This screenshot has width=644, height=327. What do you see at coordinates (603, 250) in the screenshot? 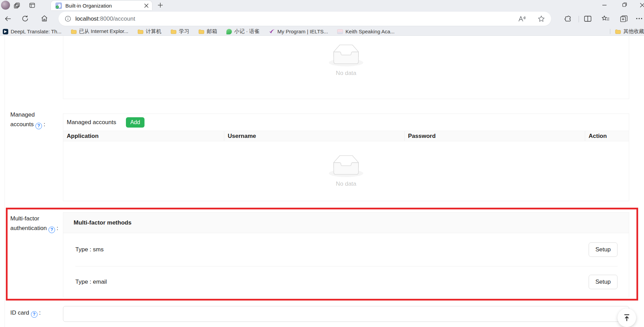
I see `setup-button-sms: Setup` at bounding box center [603, 250].